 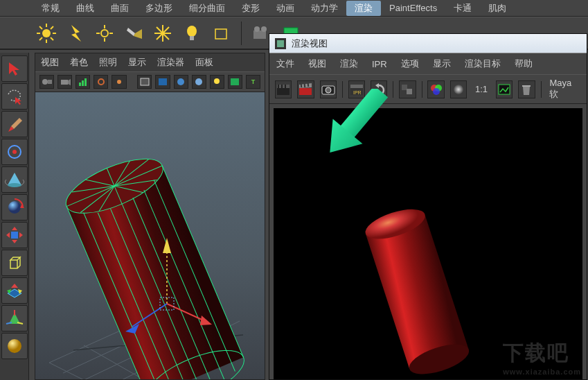 What do you see at coordinates (294, 8) in the screenshot?
I see `main-menu: 常规 曲线 曲面 多边形 细分曲面 变形 动画 动力学 渲染 PaintEffe…` at bounding box center [294, 8].